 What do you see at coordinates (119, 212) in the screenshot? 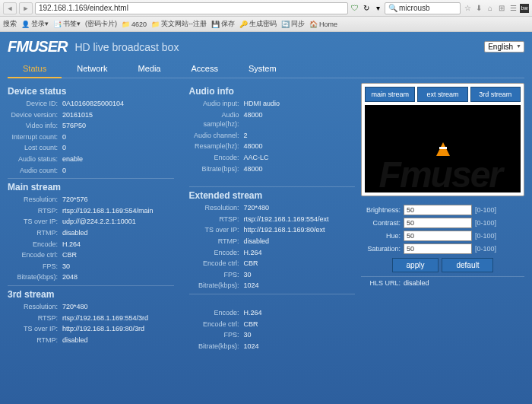
I see `main-rtsp: rtsp://192.168.1.169:554/main` at bounding box center [119, 212].